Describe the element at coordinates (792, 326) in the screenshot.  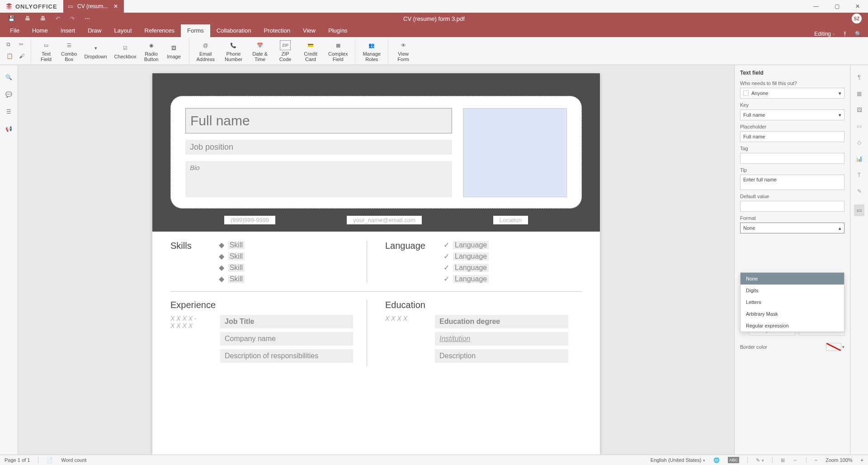
I see `format-option-regex: Regular expression` at that location.